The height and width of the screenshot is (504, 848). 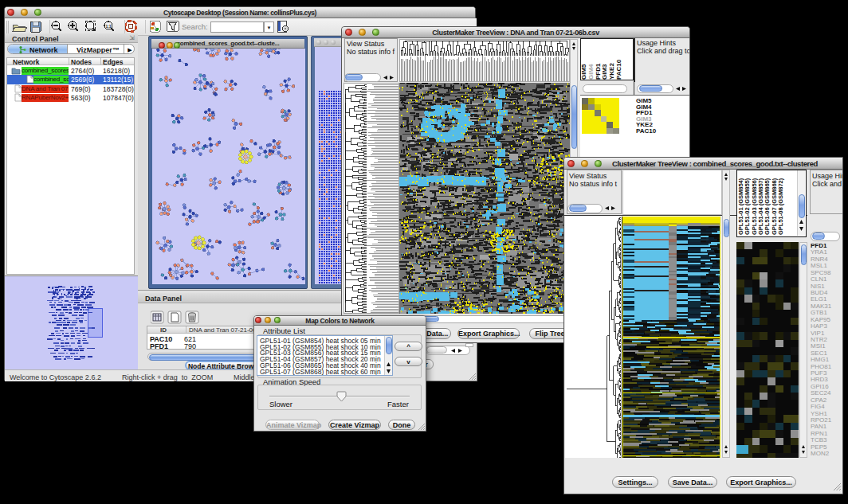 I want to click on svg-text: 1:1, so click(x=108, y=26).